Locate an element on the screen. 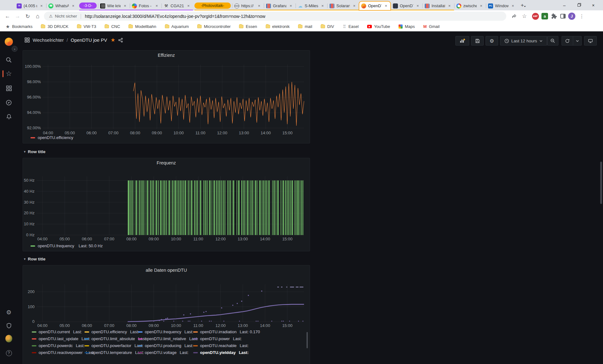 The height and width of the screenshot is (364, 603). share-dashboard-icon is located at coordinates (121, 40).